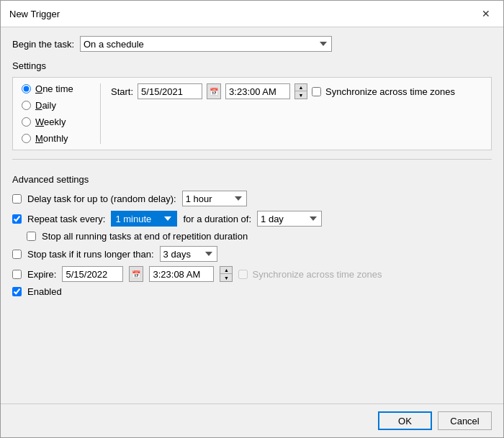 This screenshot has width=504, height=438. Describe the element at coordinates (56, 122) in the screenshot. I see `radio-weekly: Weekly` at that location.